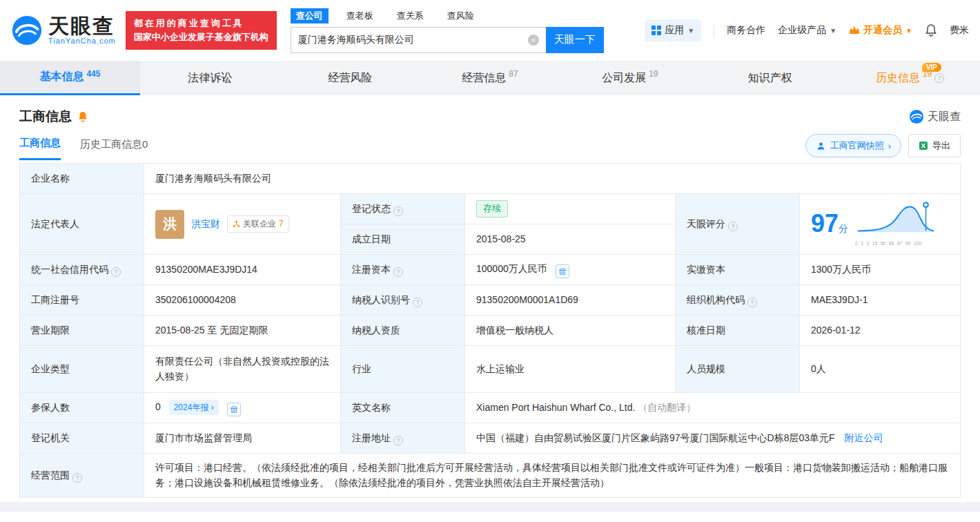 The width and height of the screenshot is (980, 522). What do you see at coordinates (40, 148) in the screenshot?
I see `subtab-business-info: 工商信息` at bounding box center [40, 148].